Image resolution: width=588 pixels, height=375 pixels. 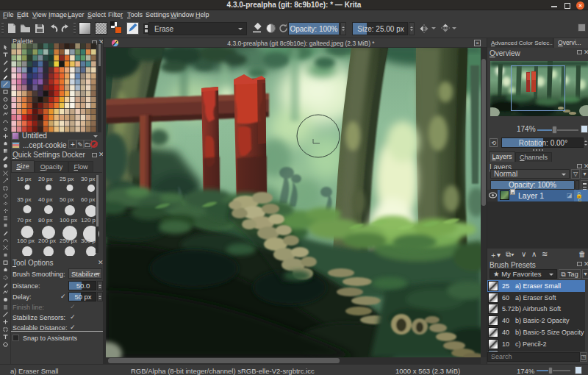 I want to click on svg-text: 30 px, so click(x=88, y=179).